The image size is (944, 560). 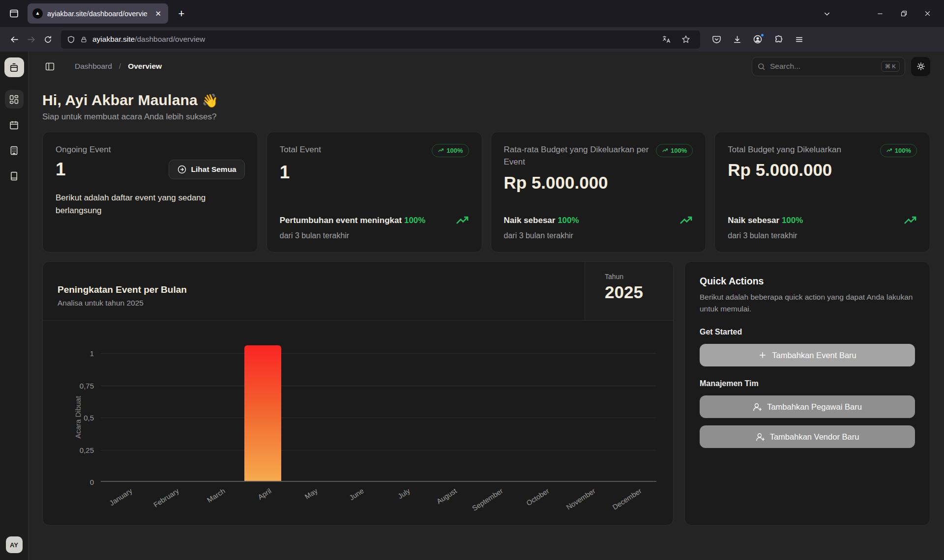 What do you see at coordinates (166, 498) in the screenshot?
I see `chart-x-tick: February` at bounding box center [166, 498].